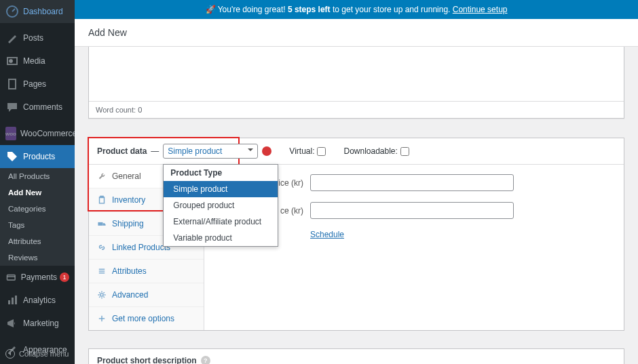 The height and width of the screenshot is (364, 638). I want to click on tab-attributes: Attributes, so click(147, 271).